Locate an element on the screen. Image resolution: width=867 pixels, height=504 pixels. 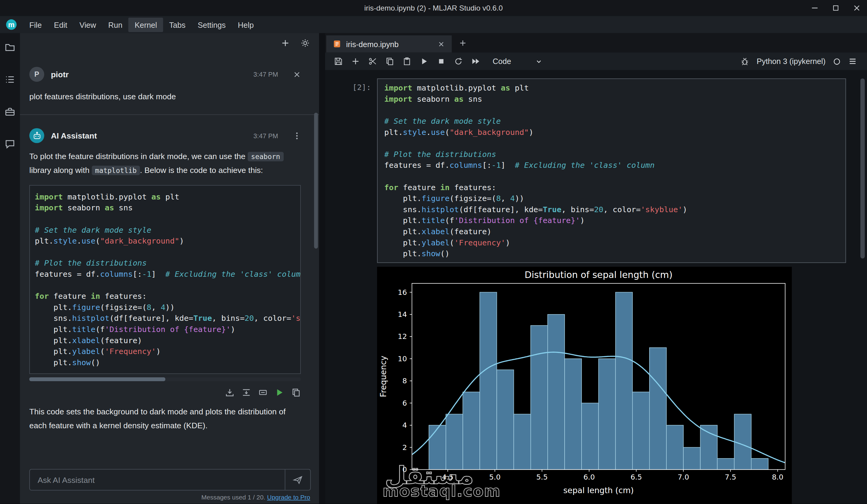
code-horizontal-scrollbar is located at coordinates (165, 379).